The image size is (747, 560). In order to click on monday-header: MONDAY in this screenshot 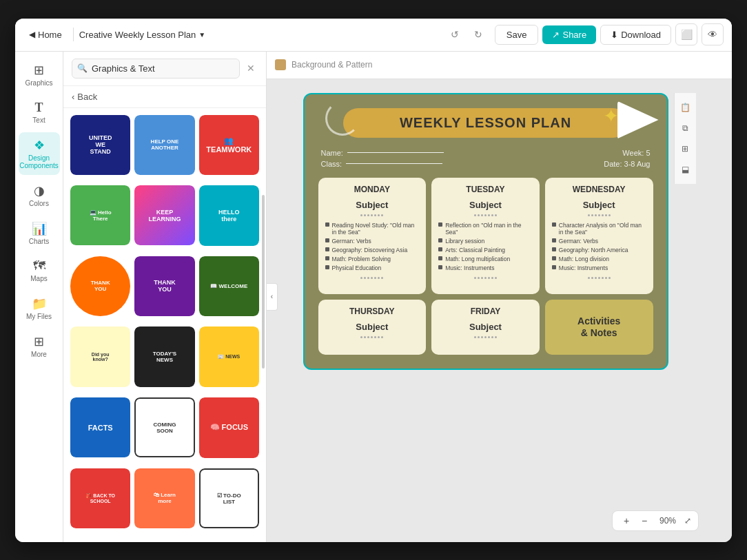, I will do `click(372, 189)`.